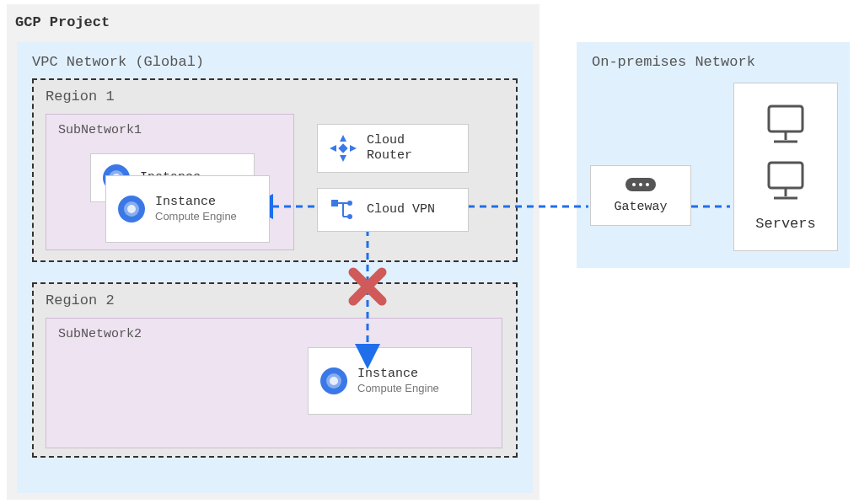 This screenshot has width=859, height=504. I want to click on gcp-project-title: GCP Project, so click(273, 22).